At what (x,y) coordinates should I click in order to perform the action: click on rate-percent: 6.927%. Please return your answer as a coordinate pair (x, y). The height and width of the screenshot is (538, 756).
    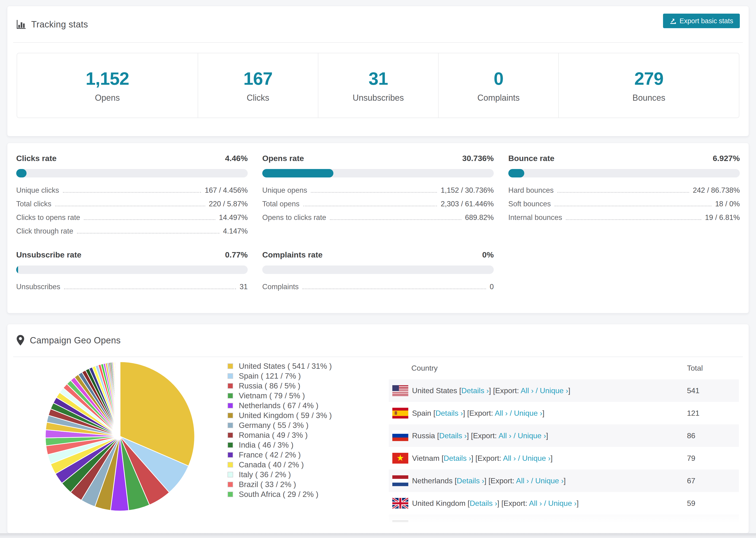
    Looking at the image, I should click on (726, 158).